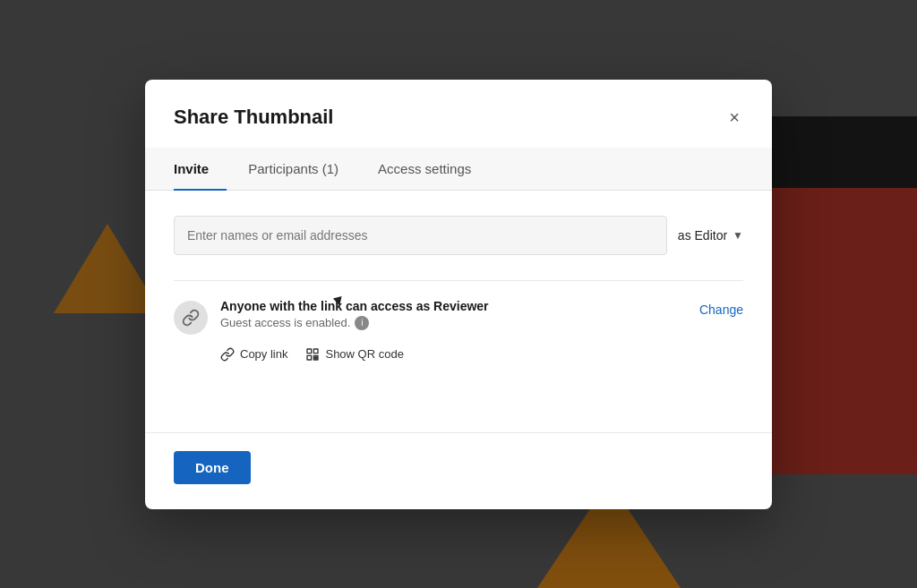 The image size is (917, 588). Describe the element at coordinates (191, 318) in the screenshot. I see `link-circle-icon` at that location.